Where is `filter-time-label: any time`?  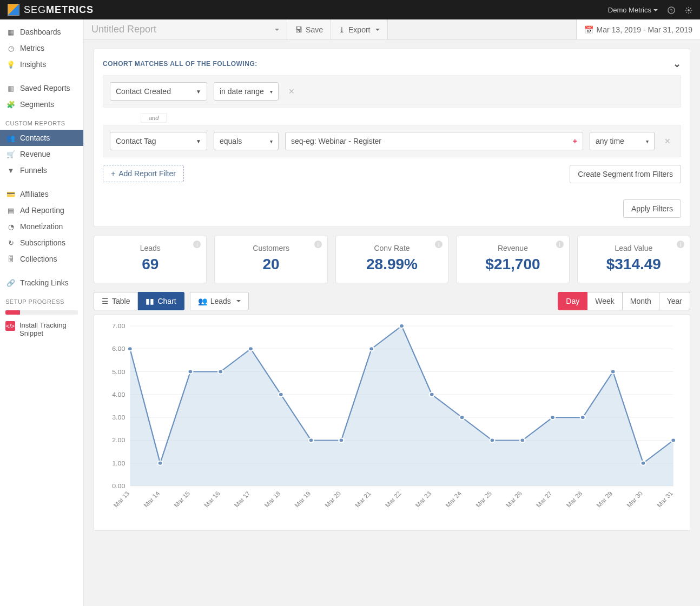
filter-time-label: any time is located at coordinates (610, 141).